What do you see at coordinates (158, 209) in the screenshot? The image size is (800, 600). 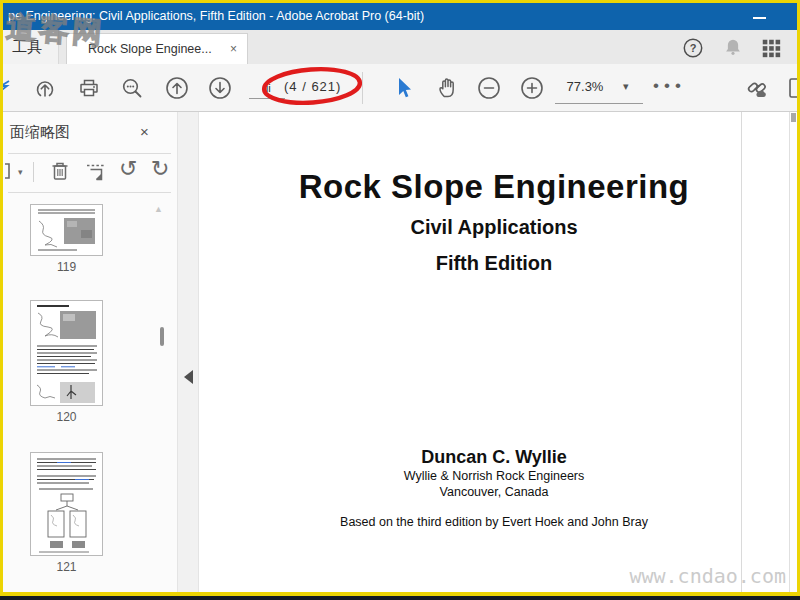 I see `scroll-up-arrow-icon: ▲` at bounding box center [158, 209].